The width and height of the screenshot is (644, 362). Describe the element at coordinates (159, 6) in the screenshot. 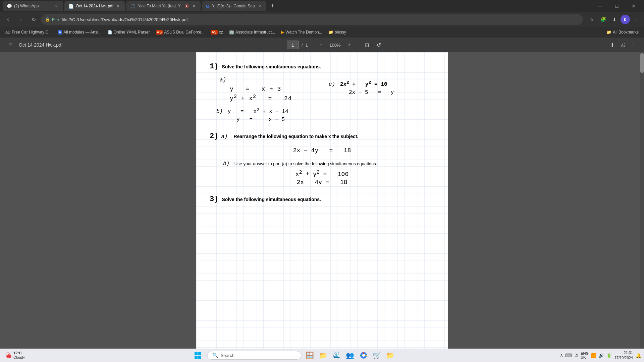

I see `tab-label-music: Nice To Meet Ya (feat. Yxng` at that location.